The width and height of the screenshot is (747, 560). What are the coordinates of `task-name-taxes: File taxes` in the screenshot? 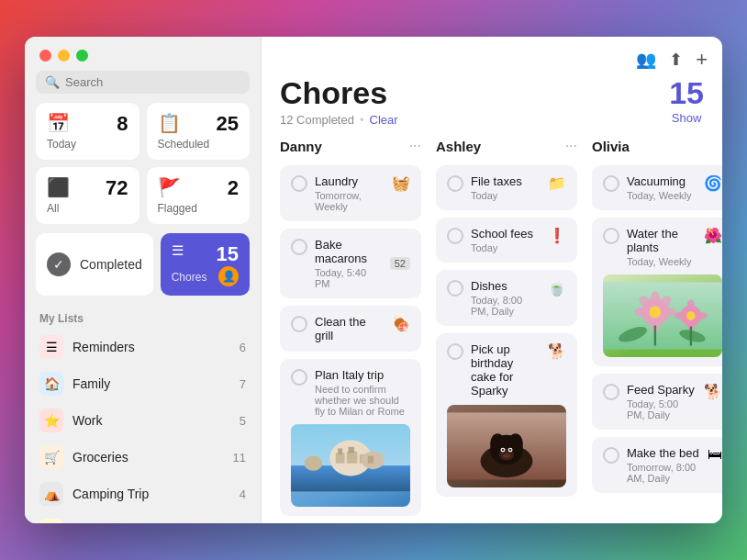 It's located at (506, 182).